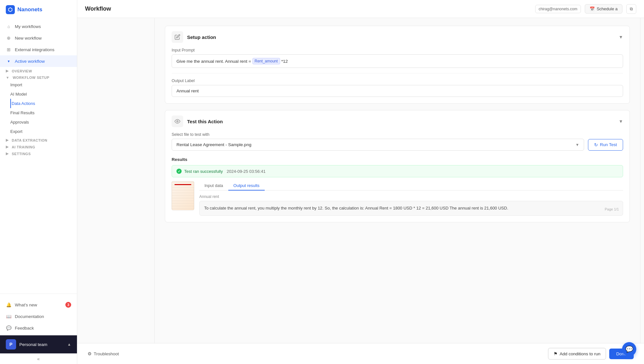 The height and width of the screenshot is (364, 644). What do you see at coordinates (21, 154) in the screenshot?
I see `section-label: SETTINGS` at bounding box center [21, 154].